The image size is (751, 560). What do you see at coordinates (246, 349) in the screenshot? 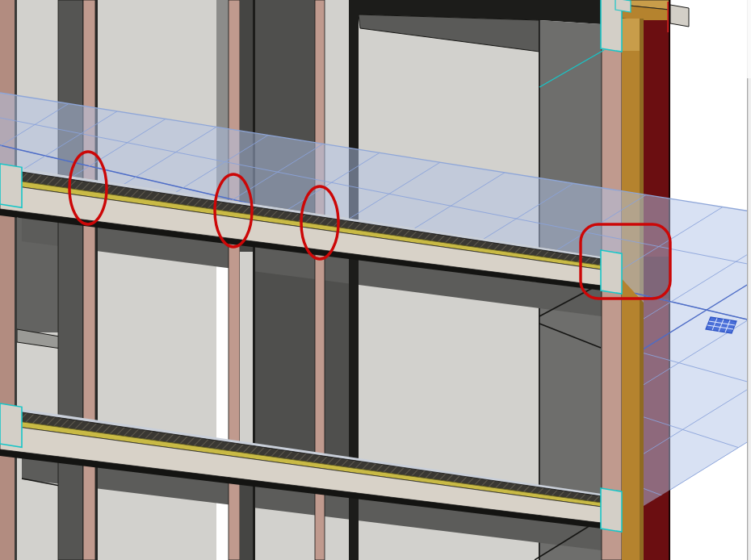
I see `mullion-light-mid` at bounding box center [246, 349].